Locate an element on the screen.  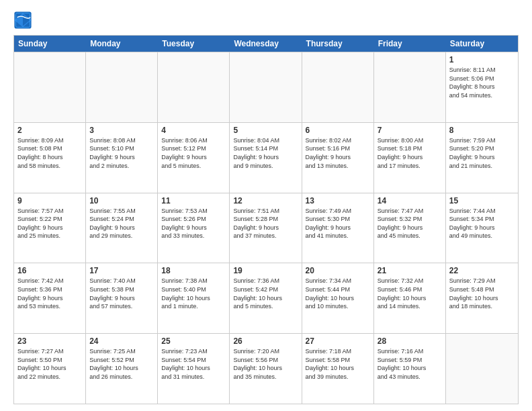
day-cell-18: 18Sunrise: 7:38 AM Sunset: 5:40 PM Dayli… is located at coordinates (193, 298).